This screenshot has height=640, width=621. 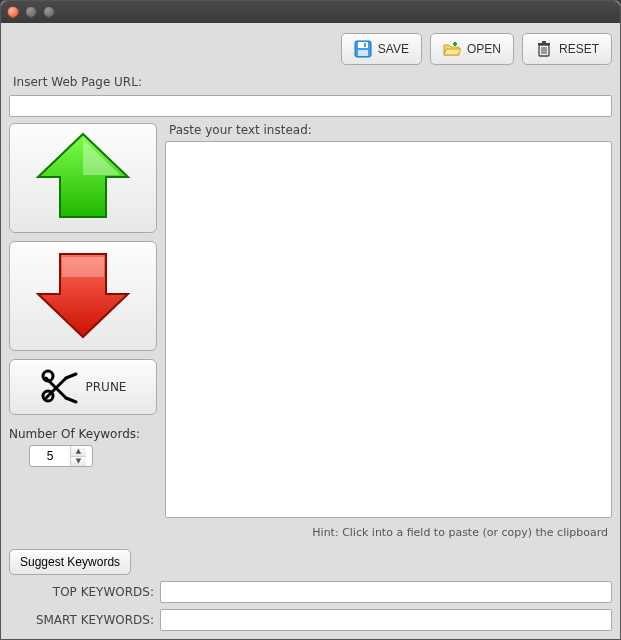 I want to click on smart-keywords-label: SMART KEYWORDS:, so click(x=82, y=620).